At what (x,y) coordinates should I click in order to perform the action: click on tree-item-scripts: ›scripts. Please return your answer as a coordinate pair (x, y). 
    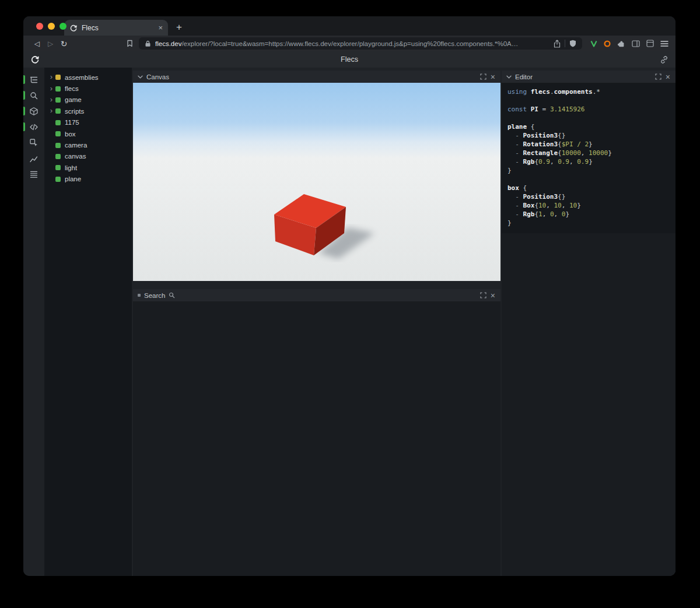
    Looking at the image, I should click on (88, 111).